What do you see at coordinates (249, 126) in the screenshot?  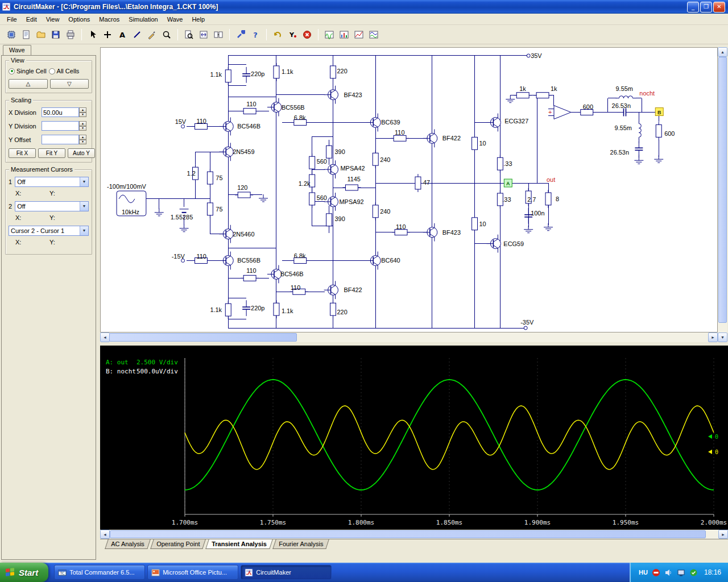 I see `component-label: BC546B` at bounding box center [249, 126].